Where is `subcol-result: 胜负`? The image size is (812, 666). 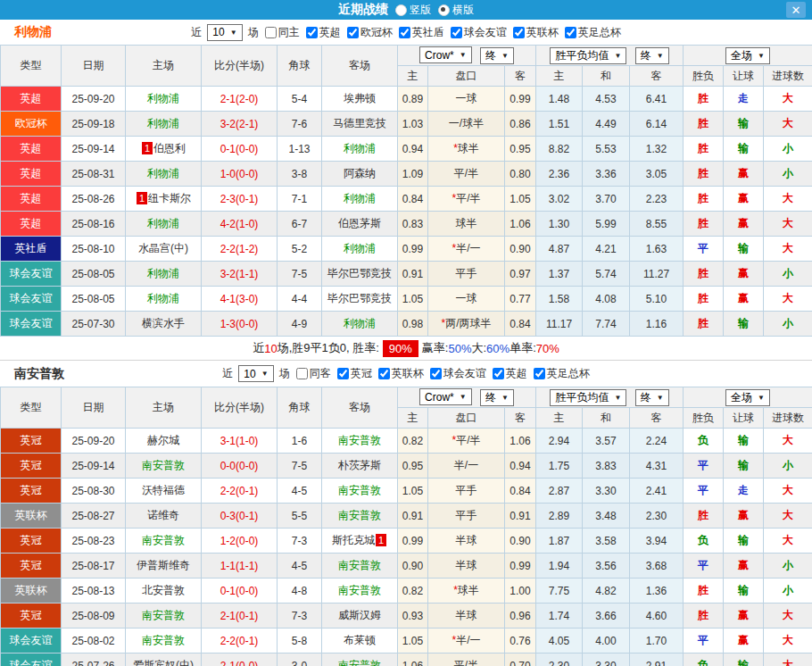 subcol-result: 胜负 is located at coordinates (703, 418).